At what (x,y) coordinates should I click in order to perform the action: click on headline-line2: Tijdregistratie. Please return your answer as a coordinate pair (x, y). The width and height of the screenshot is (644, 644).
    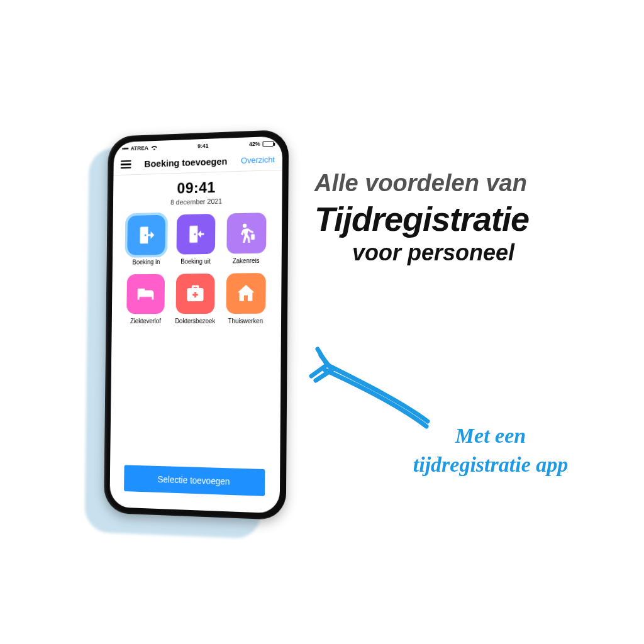
    Looking at the image, I should click on (472, 219).